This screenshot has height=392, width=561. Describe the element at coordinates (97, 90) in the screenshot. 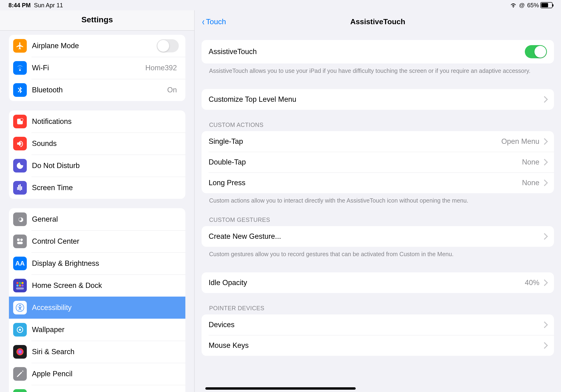

I see `sidebar-item-bluetooth: BluetoothOn` at that location.